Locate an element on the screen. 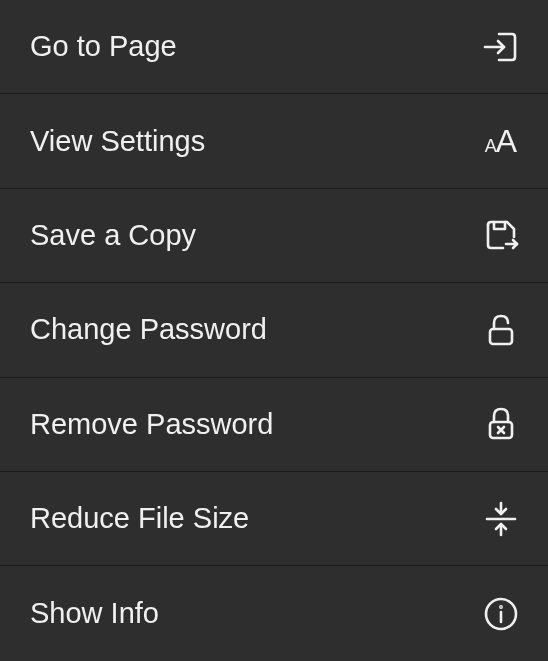  enter-page-icon is located at coordinates (501, 47).